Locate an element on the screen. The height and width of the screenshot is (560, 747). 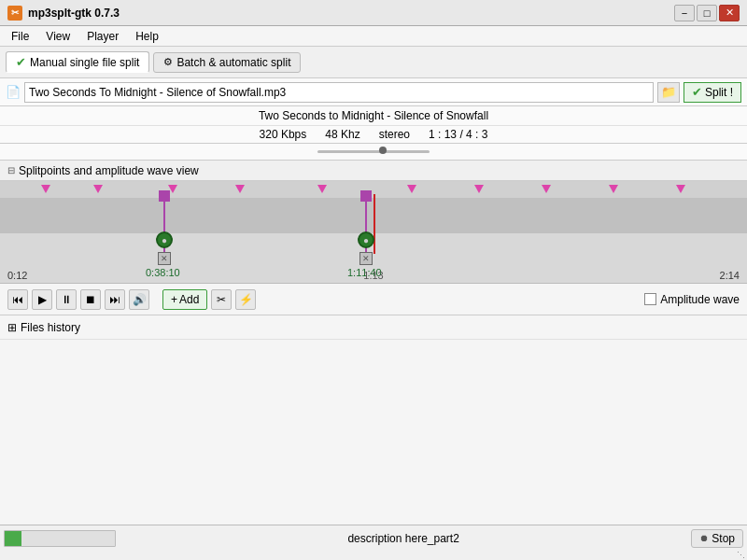
tab-manual-label: Manual single file split is located at coordinates (84, 63).